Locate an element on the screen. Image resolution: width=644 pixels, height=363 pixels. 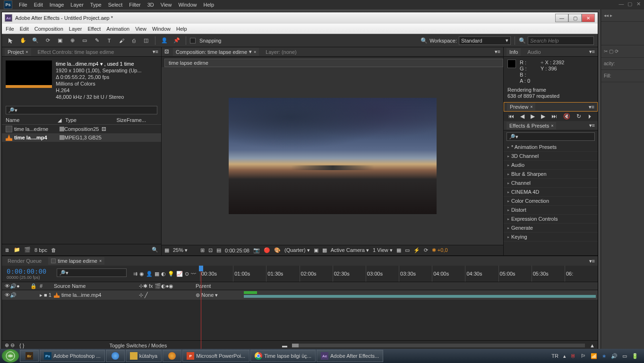
ps-menu-edit: Edit is located at coordinates (39, 5).